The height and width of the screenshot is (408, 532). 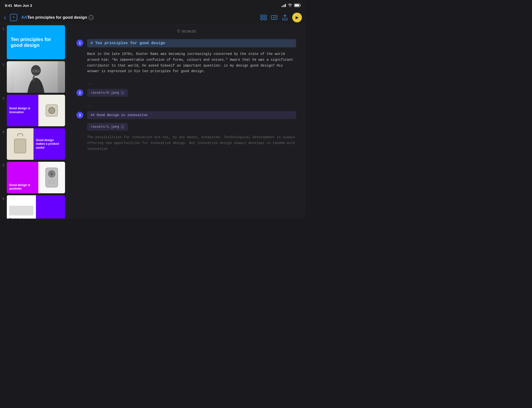 I want to click on slide-panel: 1 Ten principles for good design 2, so click(x=33, y=121).